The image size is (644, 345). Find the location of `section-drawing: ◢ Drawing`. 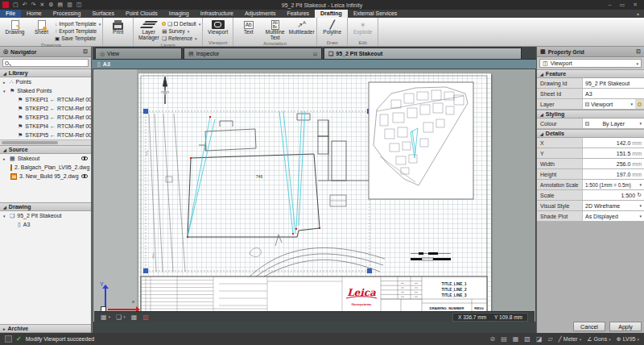

section-drawing: ◢ Drawing is located at coordinates (45, 206).